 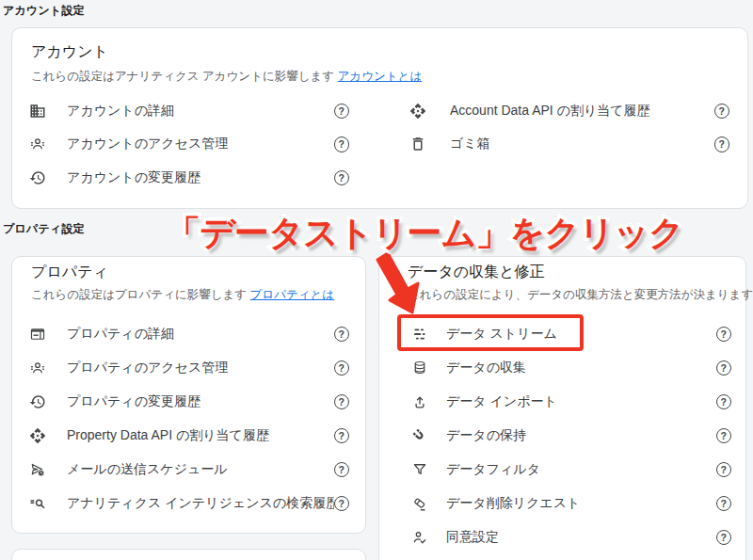 I want to click on person-check-icon, so click(x=420, y=537).